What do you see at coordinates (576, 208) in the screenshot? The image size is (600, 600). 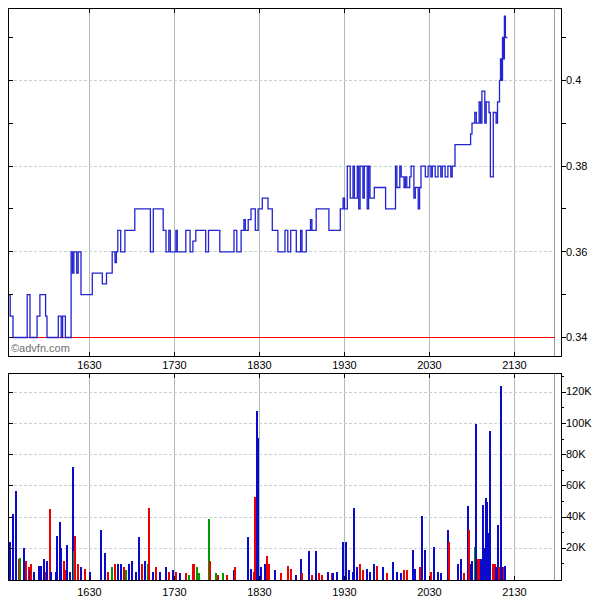 I see `price-y-axis-labels: 0.4 0.38 0.36 0.34` at bounding box center [576, 208].